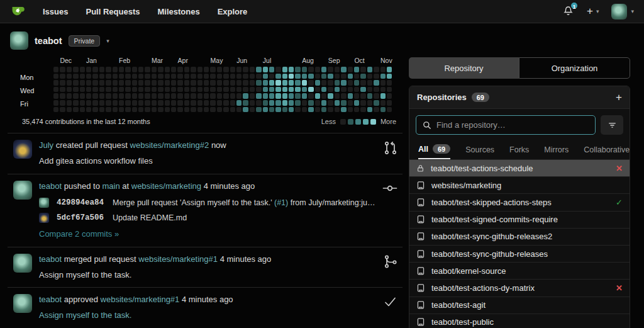 The height and width of the screenshot is (328, 644). I want to click on repo-list-item: teabot/kernel-source, so click(519, 271).